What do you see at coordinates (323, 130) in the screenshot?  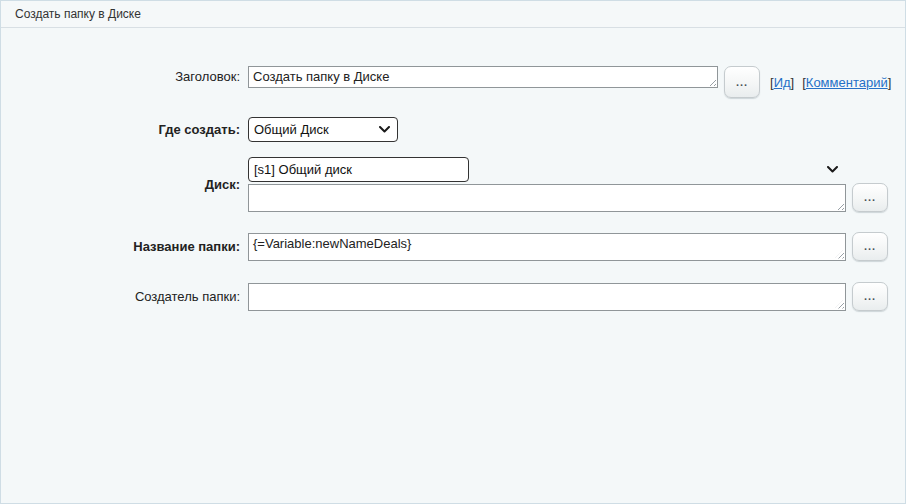 I see `where-create-select: Общий Диск` at bounding box center [323, 130].